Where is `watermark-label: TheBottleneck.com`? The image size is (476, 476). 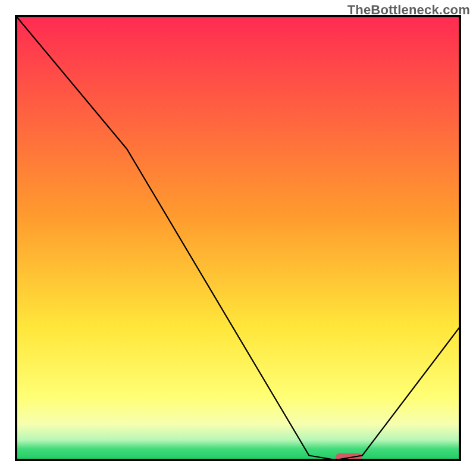
watermark-label: TheBottleneck.com is located at coordinates (409, 10).